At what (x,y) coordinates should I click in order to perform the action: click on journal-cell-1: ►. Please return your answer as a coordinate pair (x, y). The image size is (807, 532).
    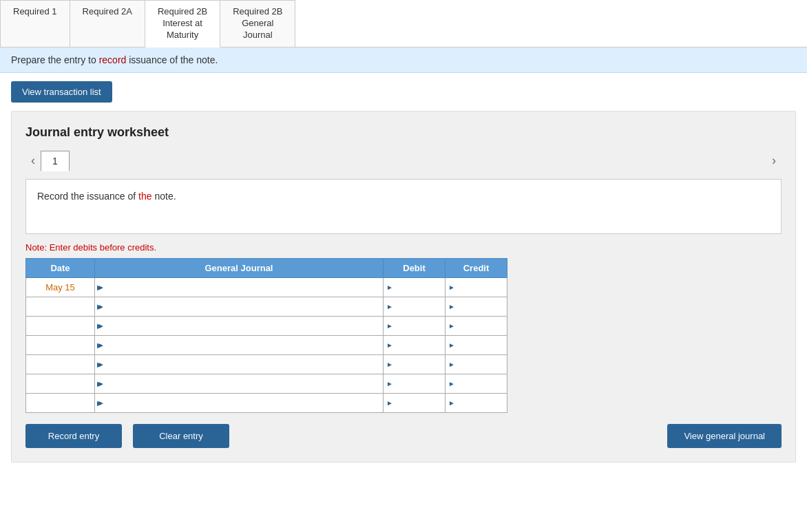
    Looking at the image, I should click on (240, 287).